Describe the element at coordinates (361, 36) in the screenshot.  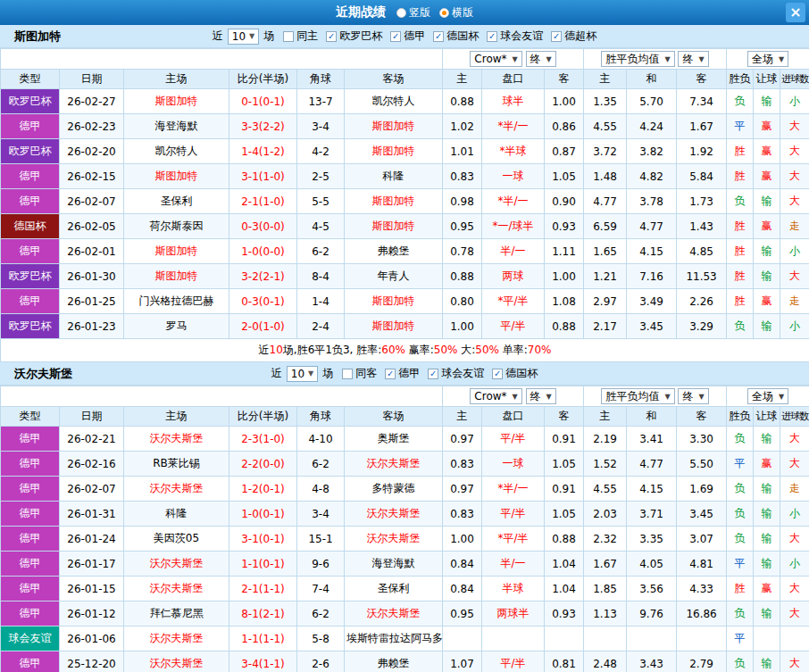
I see `filter-checkbox-label: 欧罗巴杯` at that location.